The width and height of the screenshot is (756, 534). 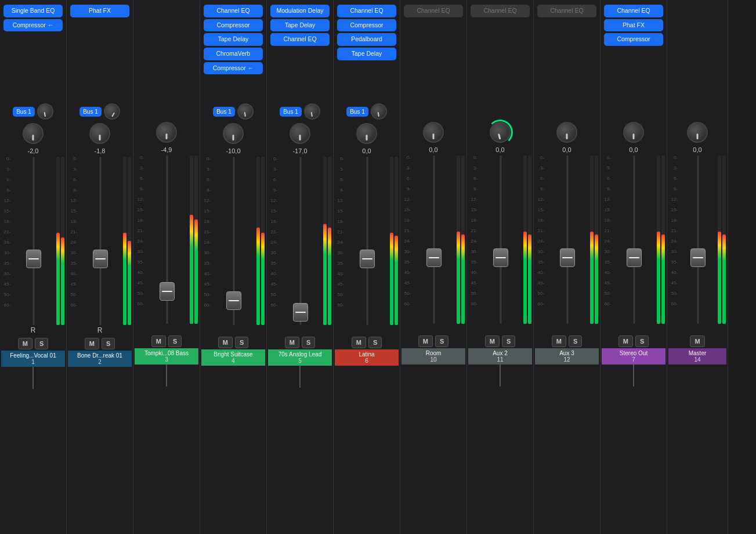 What do you see at coordinates (207, 287) in the screenshot?
I see `scale-label: 45-` at bounding box center [207, 287].